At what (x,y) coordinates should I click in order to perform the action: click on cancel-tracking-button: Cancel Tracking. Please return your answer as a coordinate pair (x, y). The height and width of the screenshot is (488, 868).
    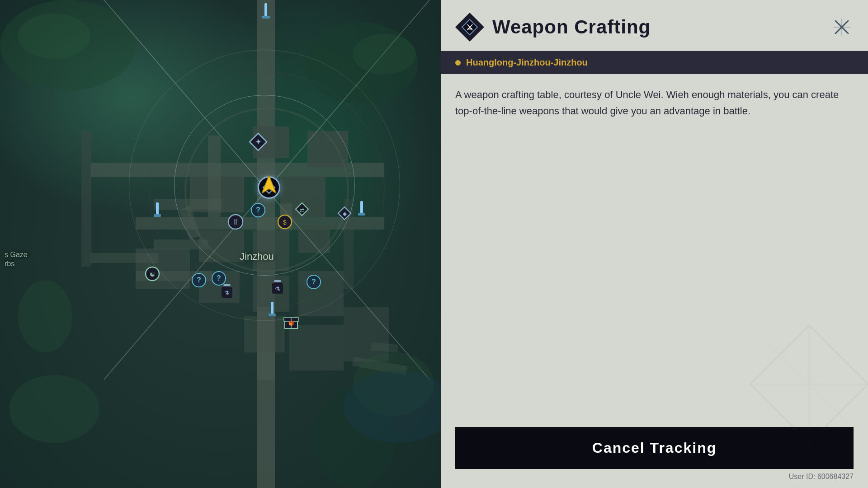
    Looking at the image, I should click on (655, 448).